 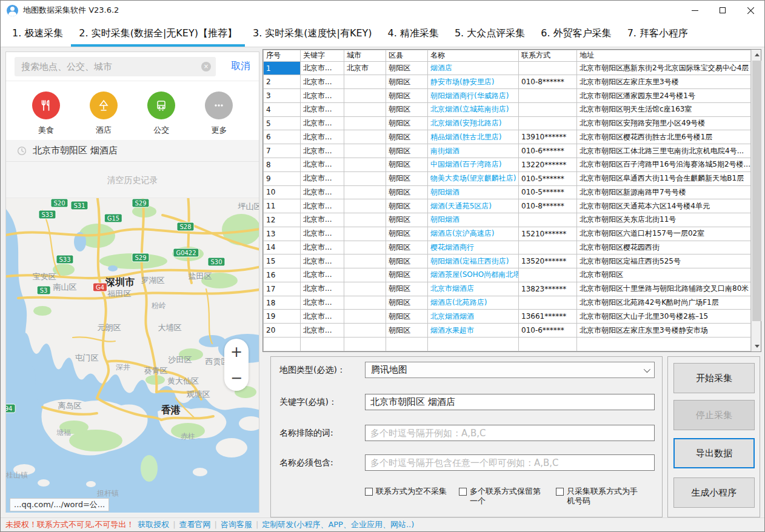 I want to click on cell-phone: 13661******, so click(x=548, y=316).